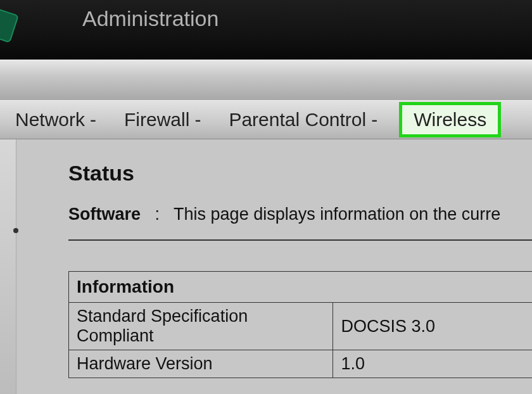  Describe the element at coordinates (300, 174) in the screenshot. I see `page-title: Status` at that location.